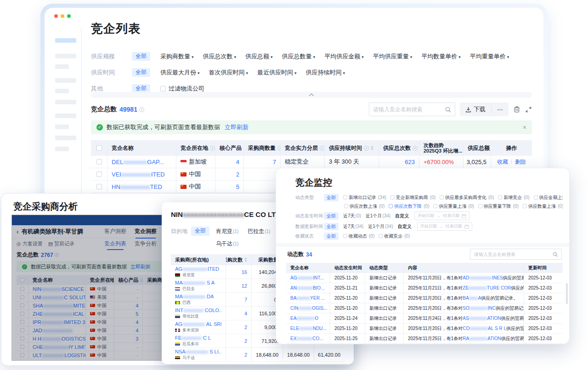 The width and height of the screenshot is (588, 370). Describe the element at coordinates (424, 329) in the screenshot. I see `table-row: ELExxxxxx NDU... 2025-11-20 新增出口记录 2025年…` at that location.